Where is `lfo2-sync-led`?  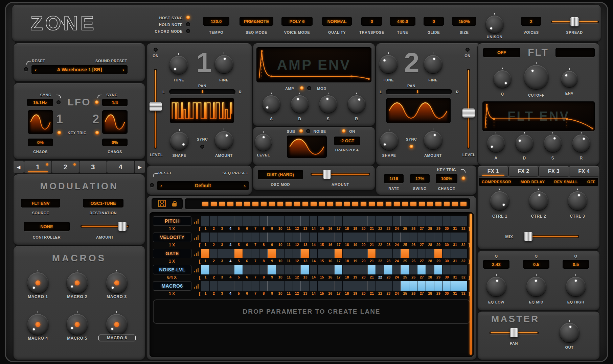 lfo2-sync-led is located at coordinates (97, 102).